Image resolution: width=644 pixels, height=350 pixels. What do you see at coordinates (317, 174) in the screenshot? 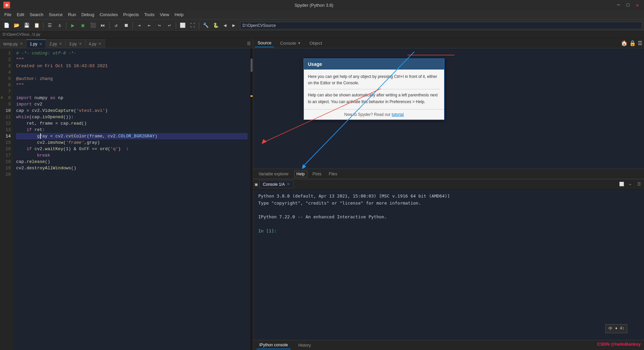
I see `plots-btn: Plots` at bounding box center [317, 174].